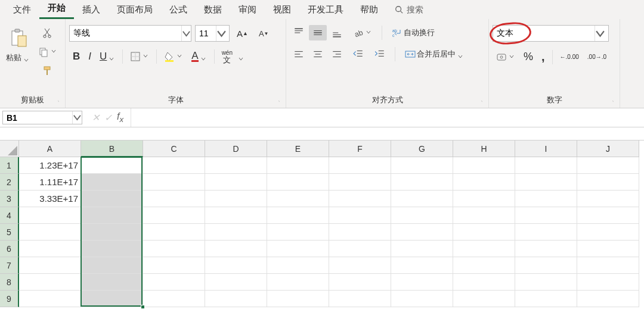 The height and width of the screenshot is (309, 644). What do you see at coordinates (10, 299) in the screenshot?
I see `row-header: 9` at bounding box center [10, 299].